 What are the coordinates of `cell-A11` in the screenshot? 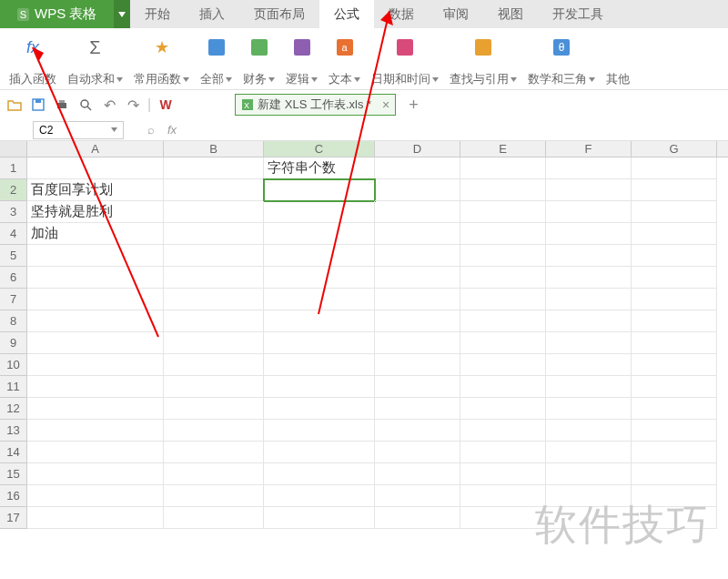 It's located at (96, 387).